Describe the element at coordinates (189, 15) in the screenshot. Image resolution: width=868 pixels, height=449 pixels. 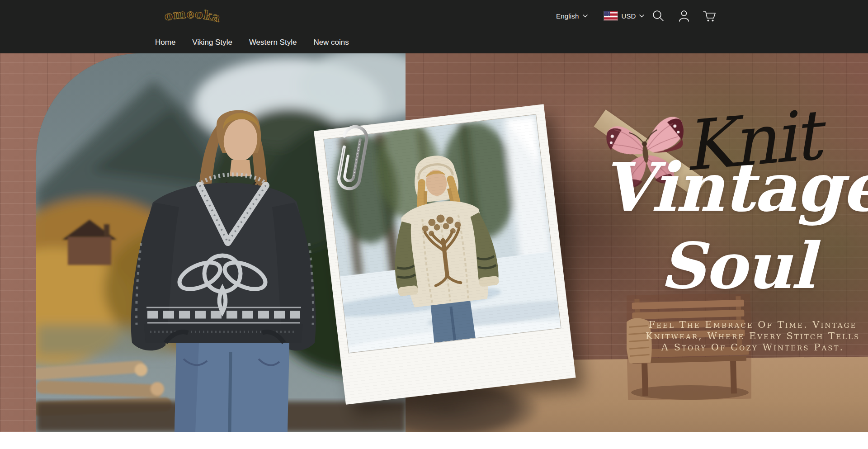
I see `logo-wordmark-icon: Homeokat` at that location.